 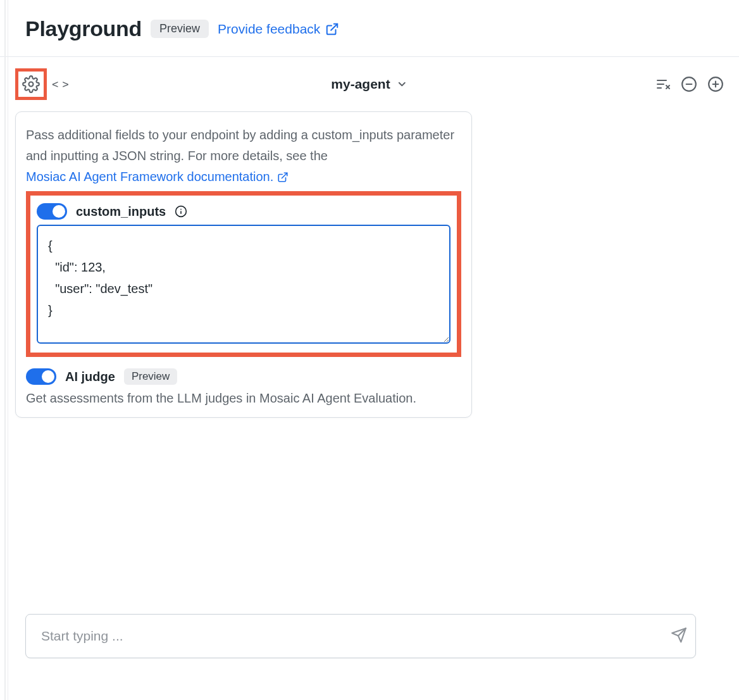 What do you see at coordinates (121, 211) in the screenshot?
I see `custom-inputs-label: custom_inputs` at bounding box center [121, 211].